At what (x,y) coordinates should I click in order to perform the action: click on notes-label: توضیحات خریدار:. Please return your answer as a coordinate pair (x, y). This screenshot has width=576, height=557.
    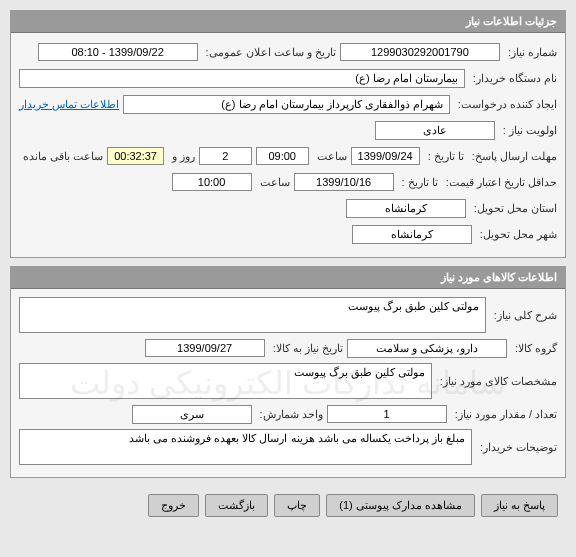
    Looking at the image, I should click on (516, 448).